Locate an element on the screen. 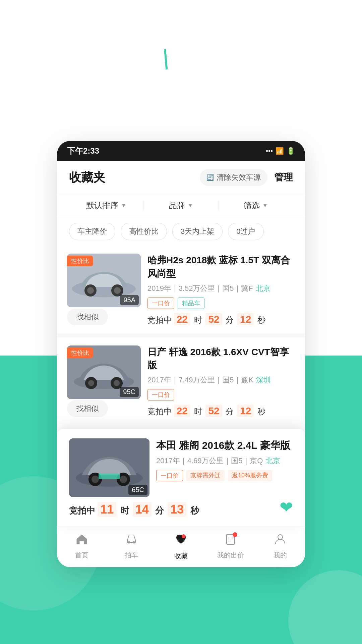 The width and height of the screenshot is (362, 644). car-info-3: 本田 雅阁 2016款 2.4L 豪华版 2017年 | 4.69万公里 | 国… is located at coordinates (225, 468).